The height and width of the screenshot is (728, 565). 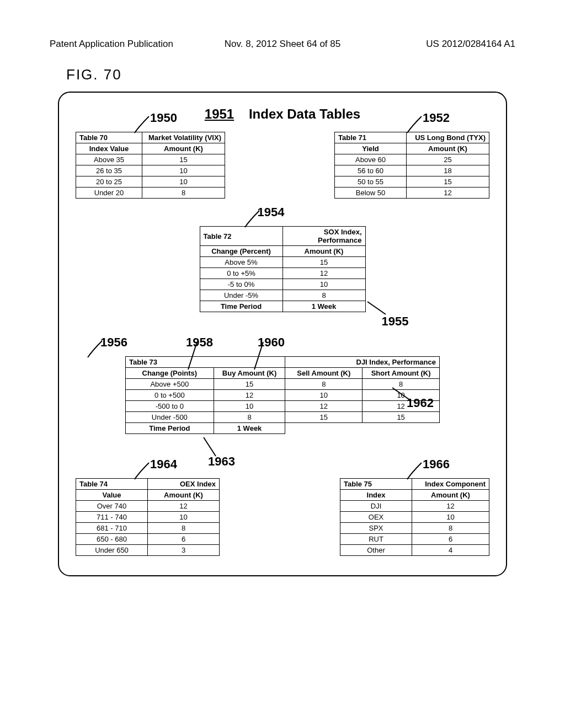 What do you see at coordinates (148, 506) in the screenshot?
I see `table-row: Over 74012` at bounding box center [148, 506].